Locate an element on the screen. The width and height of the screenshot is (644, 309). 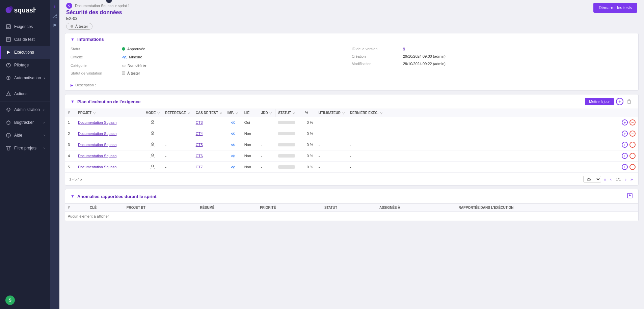
sidebar-item-bugtracker: Bugtracker › is located at coordinates (25, 122).